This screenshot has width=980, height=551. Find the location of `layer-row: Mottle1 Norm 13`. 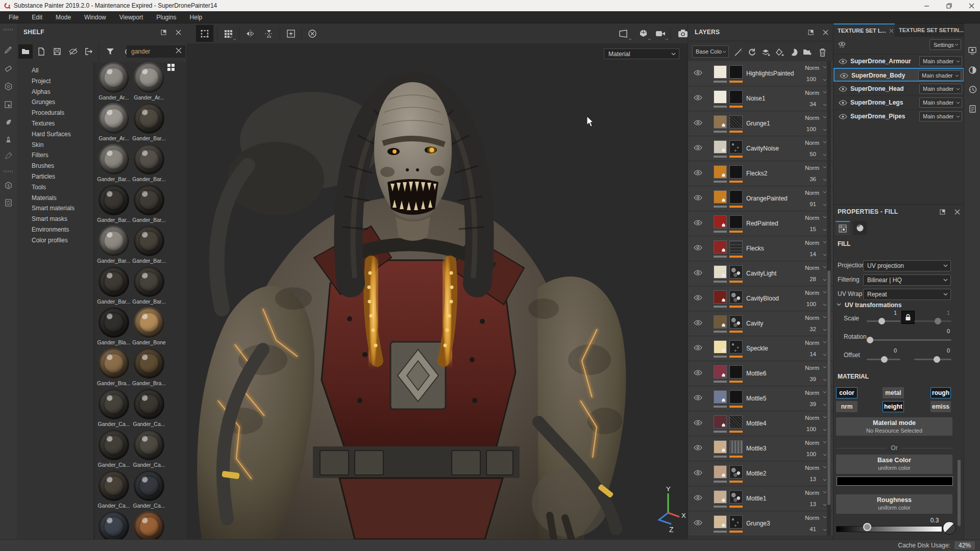

layer-row: Mottle1 Norm 13 is located at coordinates (761, 499).